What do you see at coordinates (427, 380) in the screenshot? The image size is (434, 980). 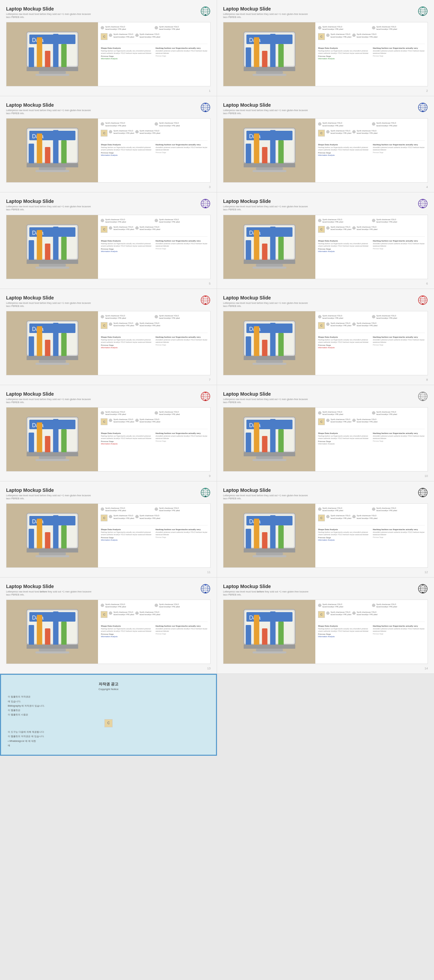 I see `slide-number: 8` at bounding box center [427, 380].